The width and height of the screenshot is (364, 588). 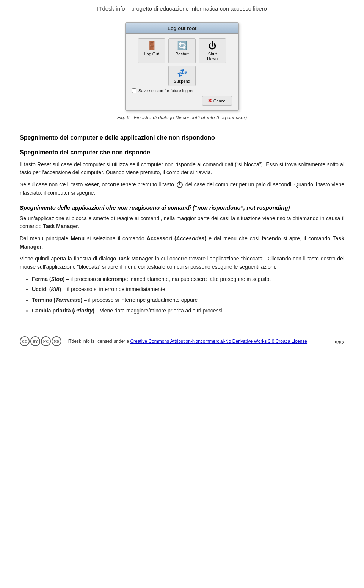 What do you see at coordinates (60, 226) in the screenshot?
I see `task-manager-bold1: Task Manager` at bounding box center [60, 226].